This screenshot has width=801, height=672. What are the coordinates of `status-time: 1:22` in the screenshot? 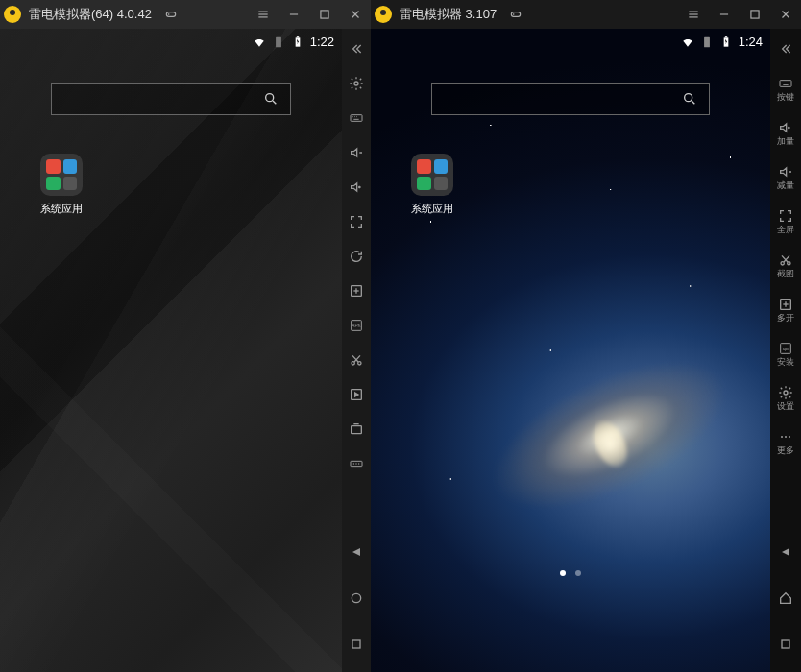 It's located at (323, 42).